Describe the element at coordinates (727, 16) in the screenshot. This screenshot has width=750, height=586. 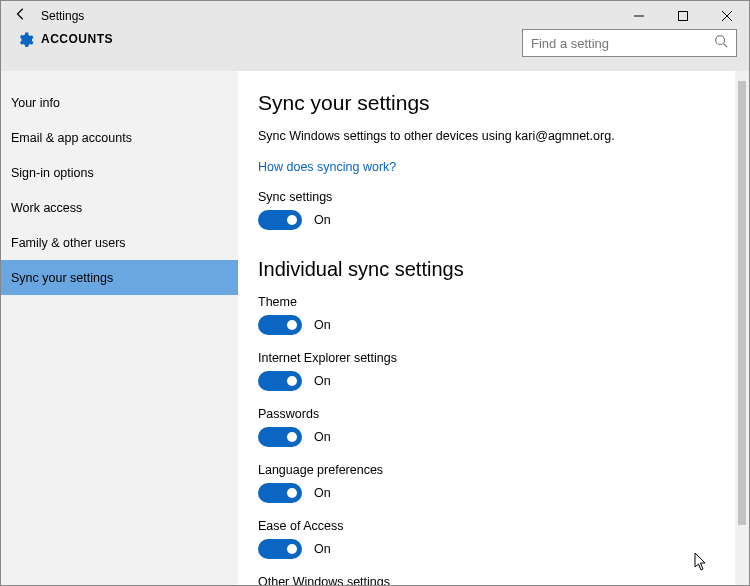
I see `close-button` at that location.